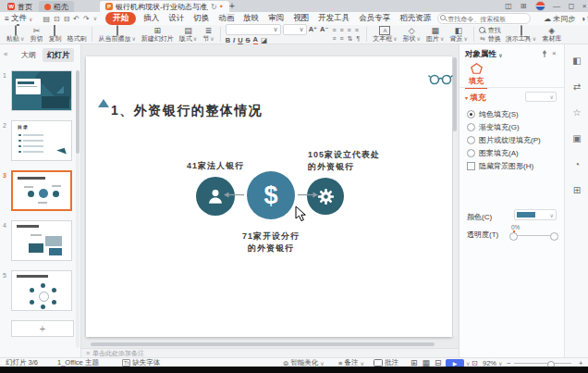 The image size is (588, 373). What do you see at coordinates (455, 94) in the screenshot?
I see `vertical-scrollbar-thumb` at bounding box center [455, 94].